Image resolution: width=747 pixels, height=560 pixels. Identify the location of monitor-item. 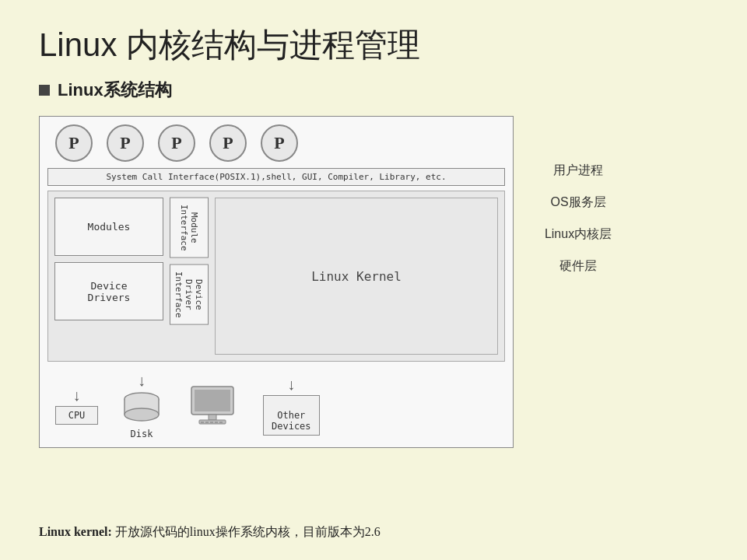
(212, 406).